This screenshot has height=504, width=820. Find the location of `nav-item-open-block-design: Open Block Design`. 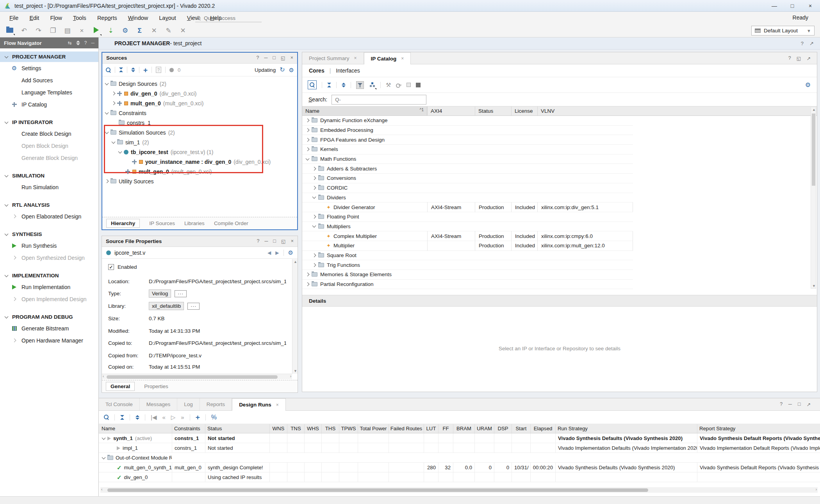

nav-item-open-block-design: Open Block Design is located at coordinates (49, 146).